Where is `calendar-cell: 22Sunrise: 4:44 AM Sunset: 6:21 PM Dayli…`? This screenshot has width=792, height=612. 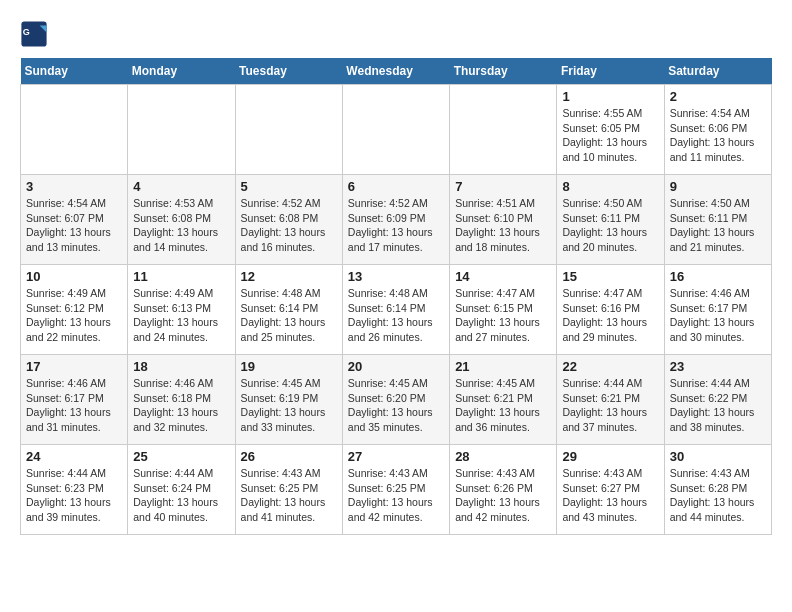 calendar-cell: 22Sunrise: 4:44 AM Sunset: 6:21 PM Dayli… is located at coordinates (610, 400).